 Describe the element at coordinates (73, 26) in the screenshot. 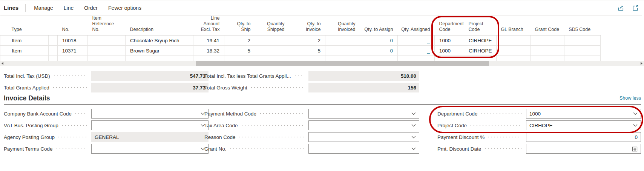

I see `col-no: No.` at that location.